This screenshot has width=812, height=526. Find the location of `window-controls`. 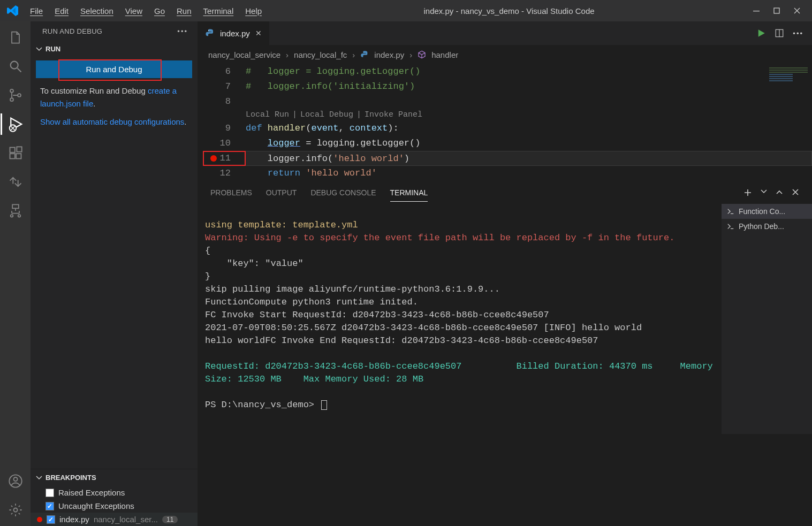

window-controls is located at coordinates (777, 11).